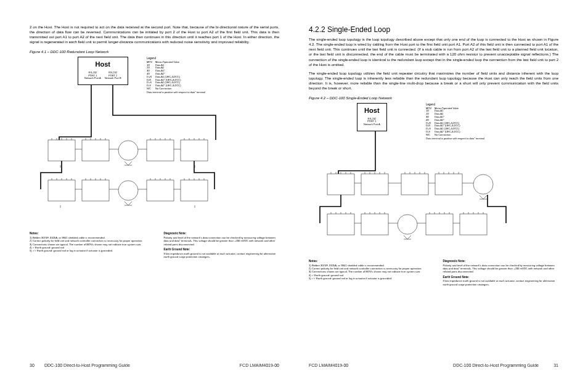 This screenshot has width=588, height=381. Describe the element at coordinates (496, 365) in the screenshot. I see `guide-title-right: DDC-100 Direct-to-Host Programming Guide` at that location.